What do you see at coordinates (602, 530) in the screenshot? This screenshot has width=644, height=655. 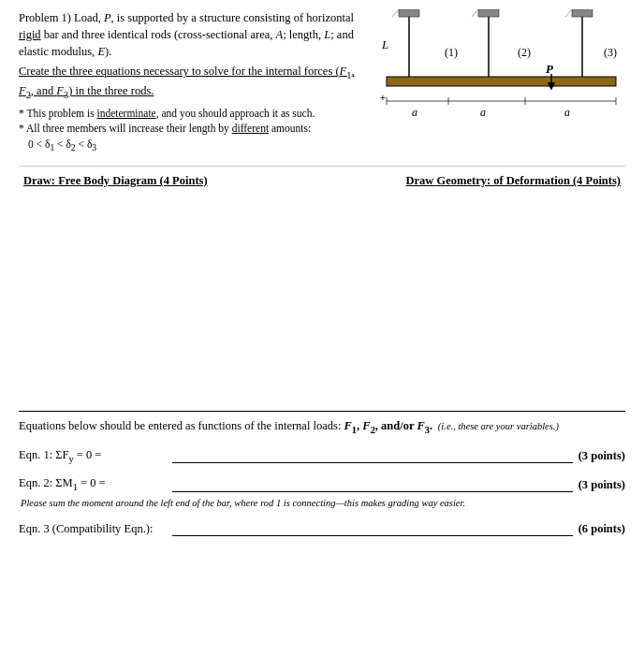 I see `equation-3-points: (6 points)` at bounding box center [602, 530].